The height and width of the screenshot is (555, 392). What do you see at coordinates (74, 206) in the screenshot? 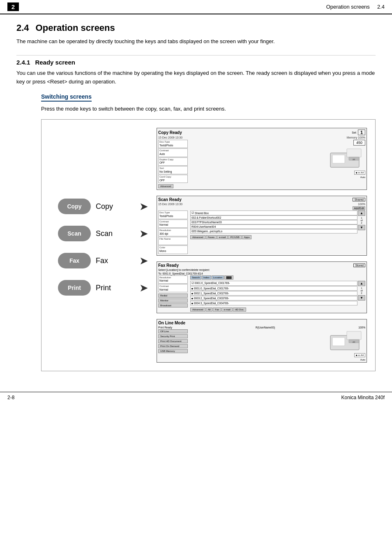
I see `copy-mode-button: Copy` at bounding box center [74, 206].